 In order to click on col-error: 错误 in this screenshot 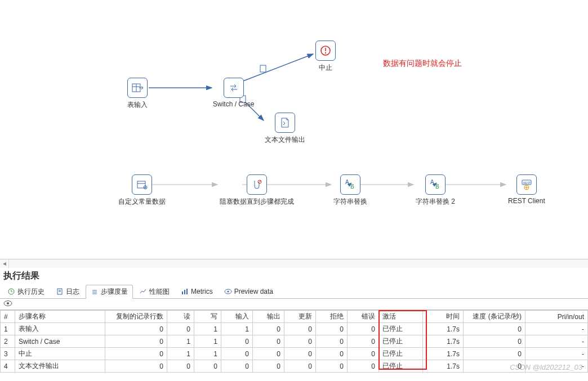, I will do `click(363, 317)`.